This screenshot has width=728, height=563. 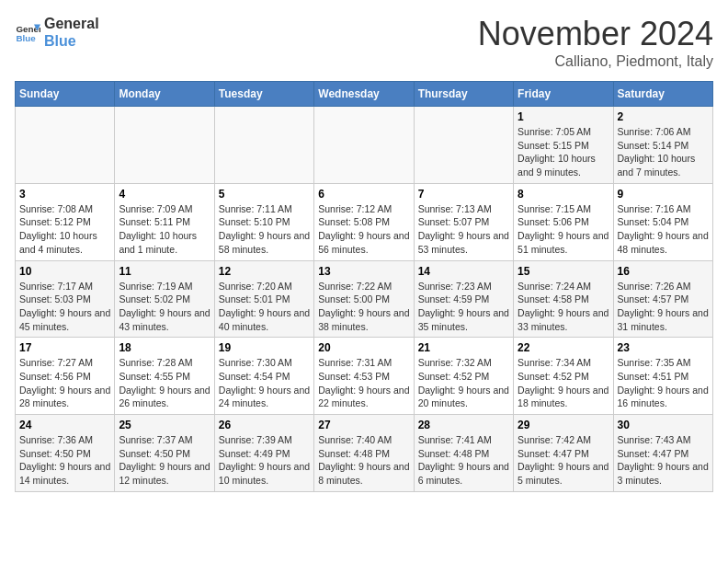 What do you see at coordinates (65, 376) in the screenshot?
I see `calendar-cell: 17Sunrise: 7:27 AM Sunset: 4:56 PM Dayli…` at bounding box center [65, 376].